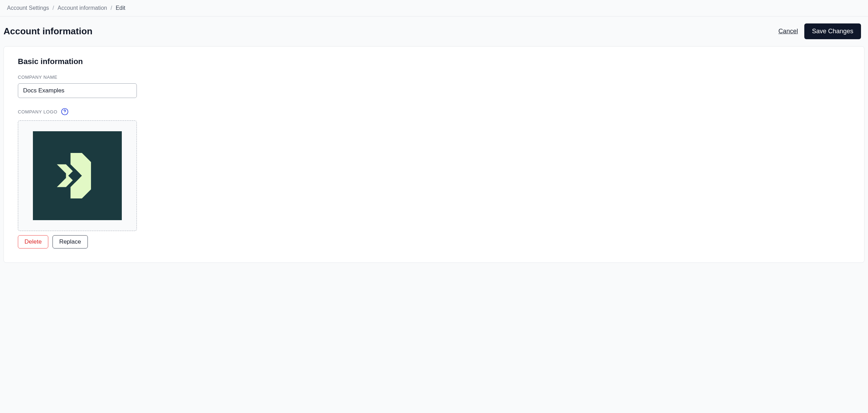  I want to click on company-name-field: COMPANY NAME, so click(434, 86).